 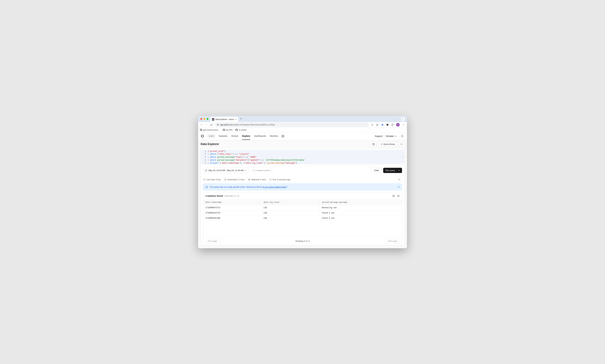 I want to click on table-row: 1716996391188LOGFound a set, so click(x=302, y=218).